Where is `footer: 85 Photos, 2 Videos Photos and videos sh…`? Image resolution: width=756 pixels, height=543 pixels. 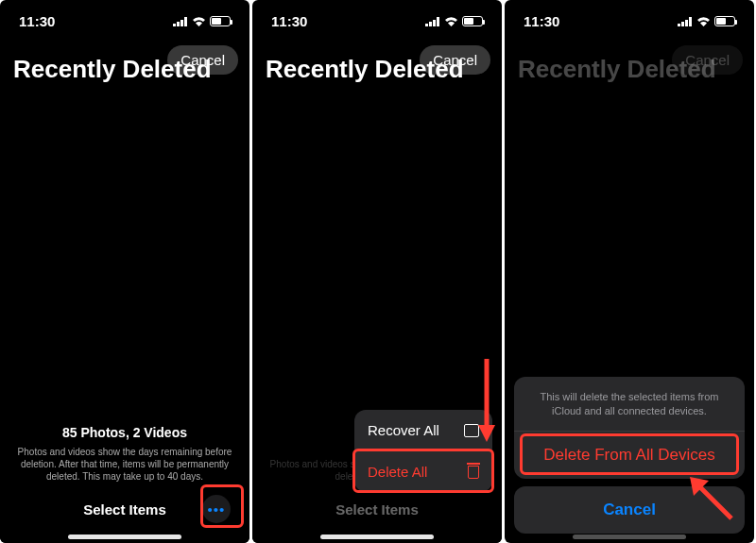 footer: 85 Photos, 2 Videos Photos and videos sh… is located at coordinates (125, 480).